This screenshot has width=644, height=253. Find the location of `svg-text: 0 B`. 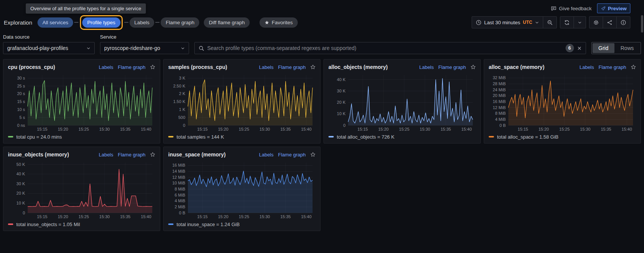

svg-text: 0 B is located at coordinates (182, 213).